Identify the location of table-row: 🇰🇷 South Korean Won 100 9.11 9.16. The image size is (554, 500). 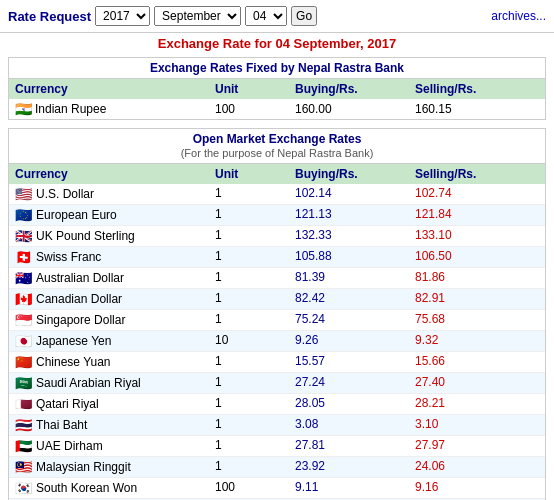
(277, 488).